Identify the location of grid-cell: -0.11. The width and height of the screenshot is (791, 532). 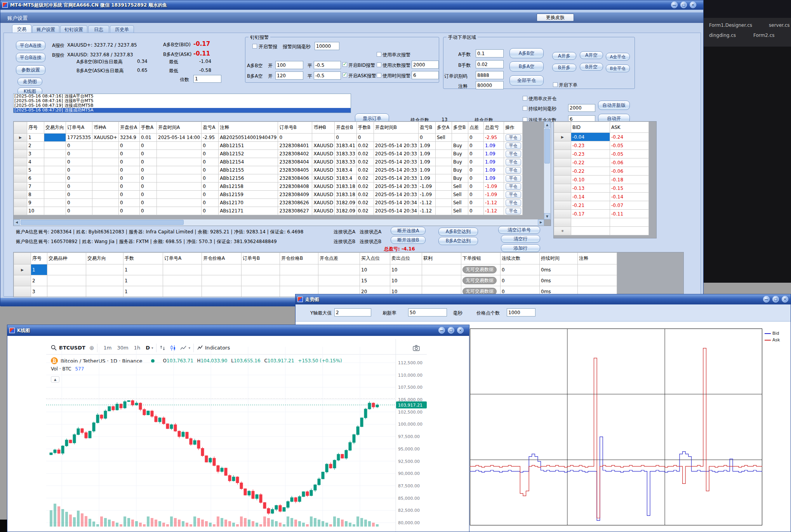
(629, 214).